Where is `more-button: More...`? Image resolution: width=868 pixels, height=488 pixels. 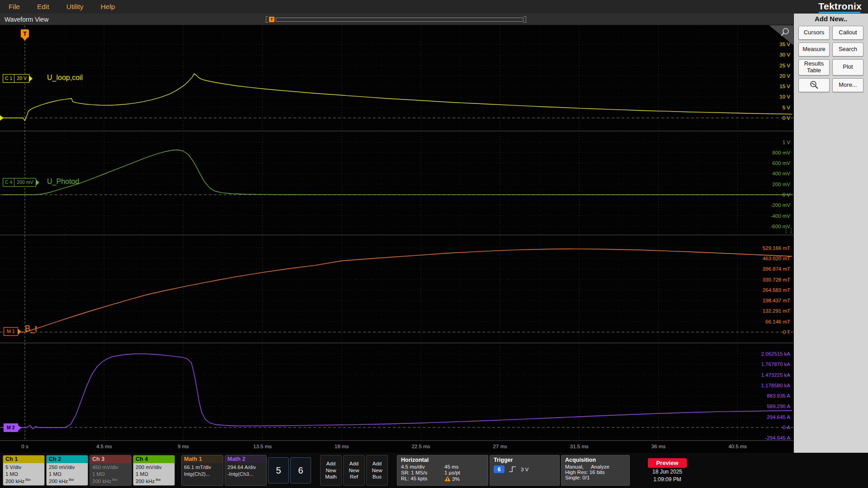
more-button: More... is located at coordinates (848, 85).